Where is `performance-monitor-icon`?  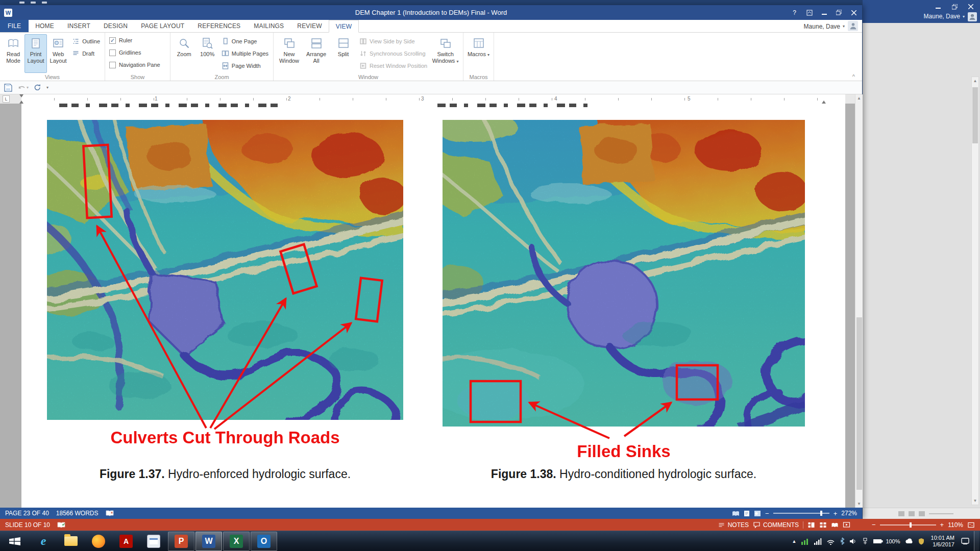 performance-monitor-icon is located at coordinates (805, 541).